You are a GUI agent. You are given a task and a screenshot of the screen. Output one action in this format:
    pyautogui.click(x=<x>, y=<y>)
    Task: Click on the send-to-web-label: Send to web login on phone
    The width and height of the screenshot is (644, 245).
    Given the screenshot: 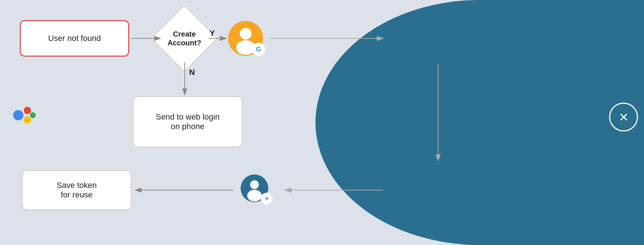 What is the action you would take?
    pyautogui.click(x=188, y=122)
    